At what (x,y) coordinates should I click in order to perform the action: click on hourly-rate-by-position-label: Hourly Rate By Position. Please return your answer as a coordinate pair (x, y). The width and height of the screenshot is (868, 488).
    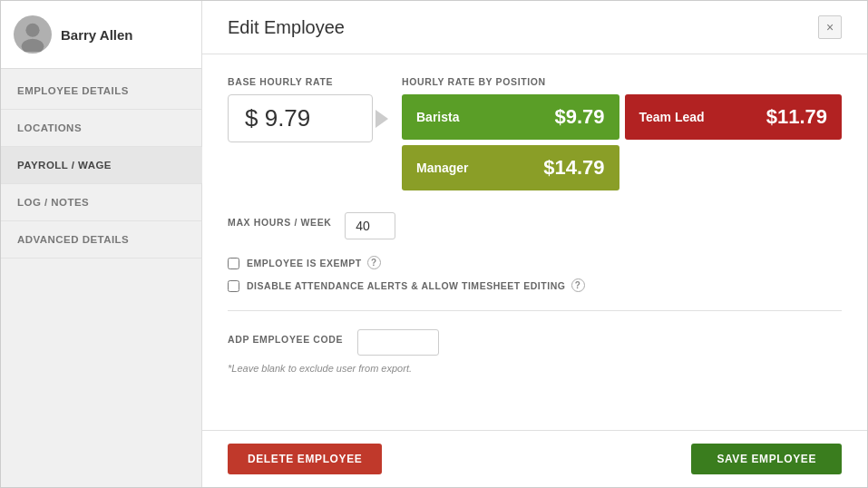
    Looking at the image, I should click on (622, 82).